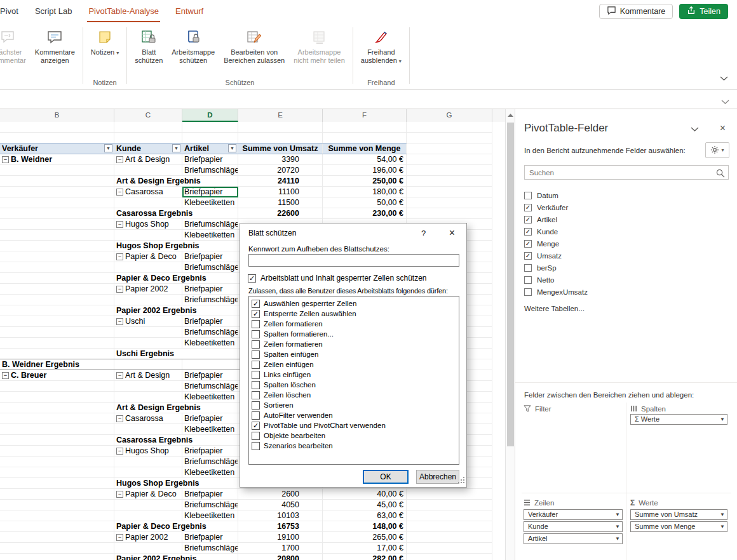  Describe the element at coordinates (679, 419) in the screenshot. I see `area-item-werte: Σ Werte▼` at that location.